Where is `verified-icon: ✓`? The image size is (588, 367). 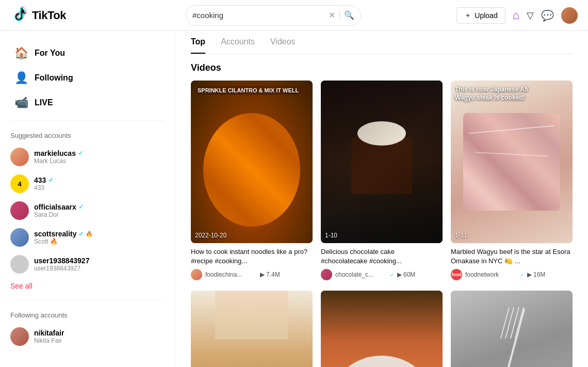
verified-icon: ✓ is located at coordinates (80, 153).